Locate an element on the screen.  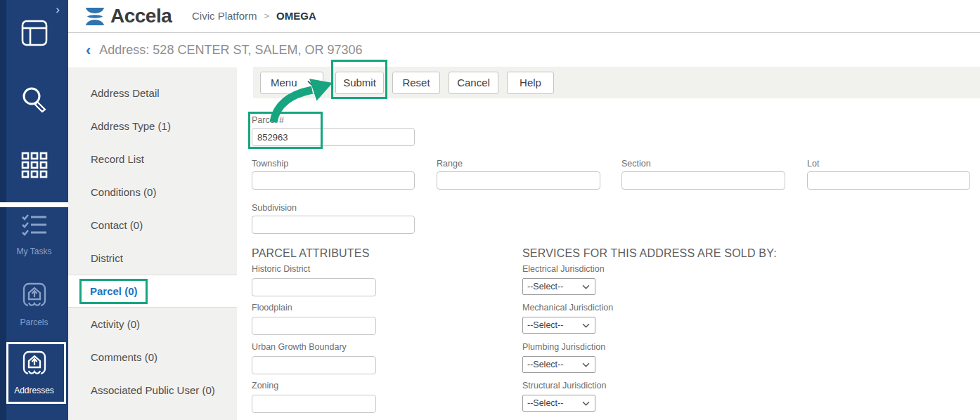
nav-item-parcel: Parcel (0) is located at coordinates (153, 291).